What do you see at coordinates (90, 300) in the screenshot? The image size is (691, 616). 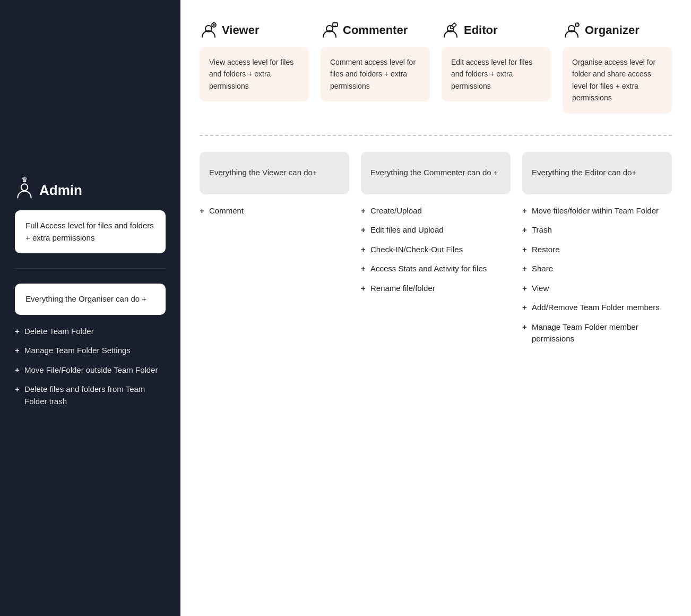 I see `admin-everything-box: Everything the Organiser can do +` at bounding box center [90, 300].